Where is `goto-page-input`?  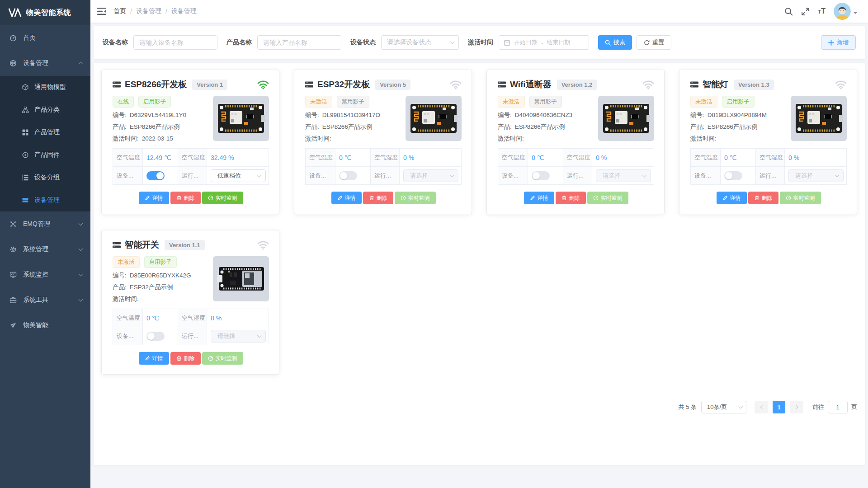
goto-page-input is located at coordinates (838, 407).